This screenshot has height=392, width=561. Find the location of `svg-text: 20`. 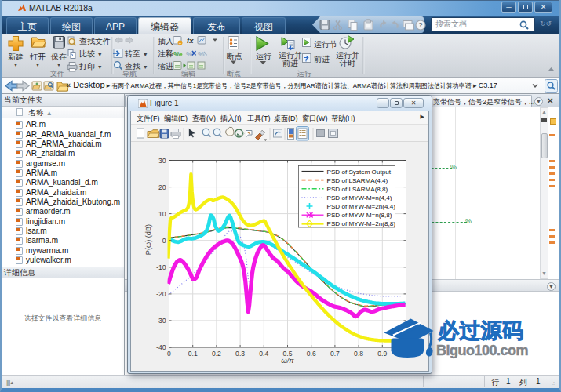

svg-text: 20 is located at coordinates (162, 187).